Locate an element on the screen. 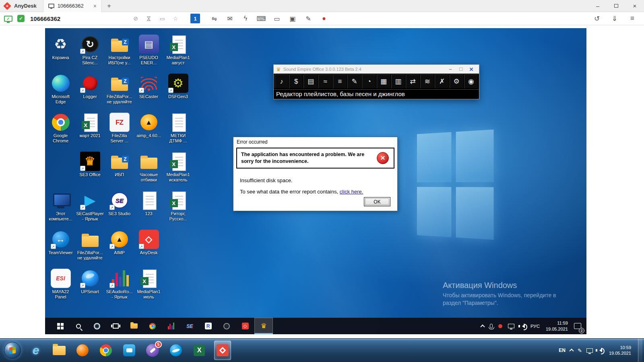 This screenshot has width=644, height=362. downloads-icon: ⇓ is located at coordinates (615, 19).